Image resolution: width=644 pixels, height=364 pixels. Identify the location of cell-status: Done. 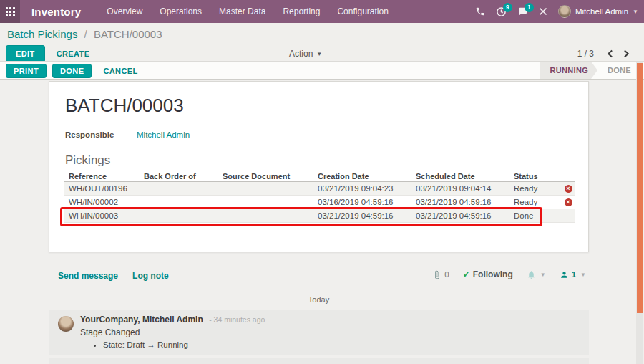
(537, 216).